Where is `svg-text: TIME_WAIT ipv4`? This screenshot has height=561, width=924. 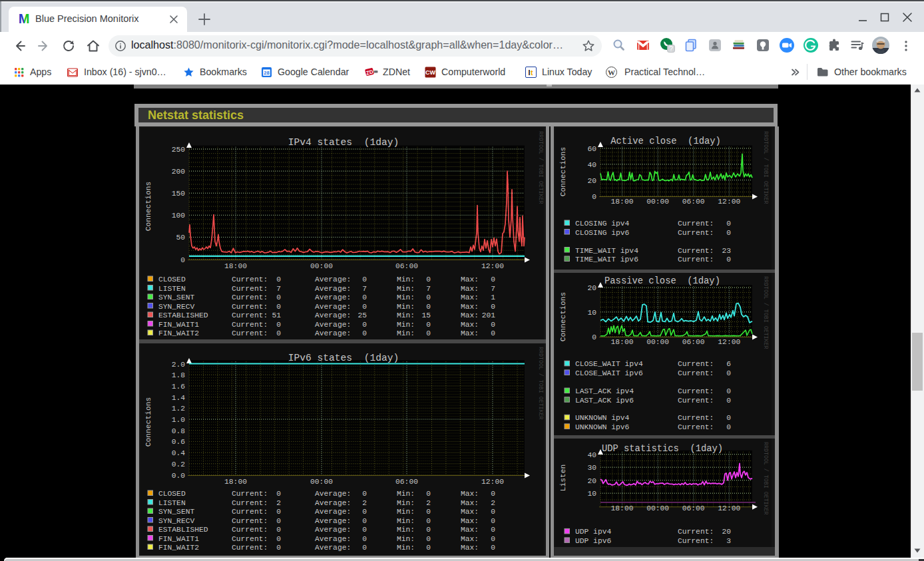 svg-text: TIME_WAIT ipv4 is located at coordinates (607, 251).